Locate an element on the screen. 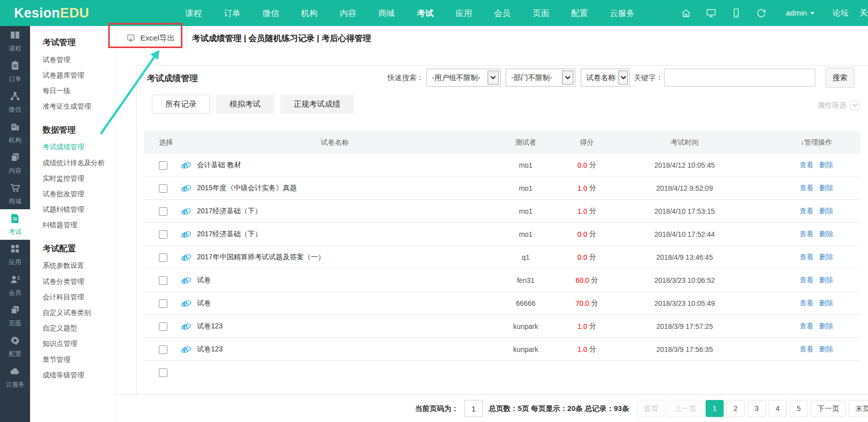  submenu-item-2-4: 自定义题型 is located at coordinates (79, 328).